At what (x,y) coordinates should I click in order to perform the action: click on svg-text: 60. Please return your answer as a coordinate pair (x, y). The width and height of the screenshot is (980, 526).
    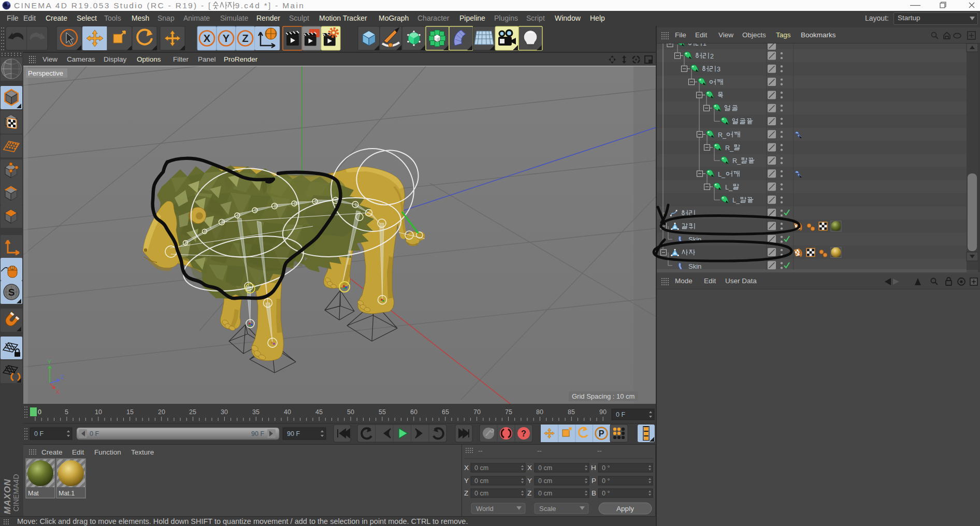
    Looking at the image, I should click on (414, 412).